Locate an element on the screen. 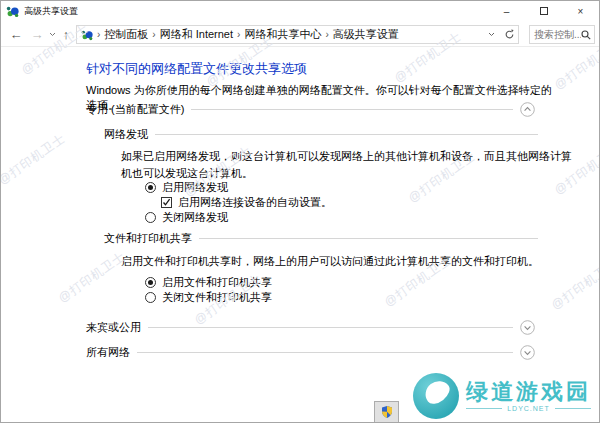 Image resolution: width=600 pixels, height=423 pixels. checkbox-checked-icon is located at coordinates (166, 202).